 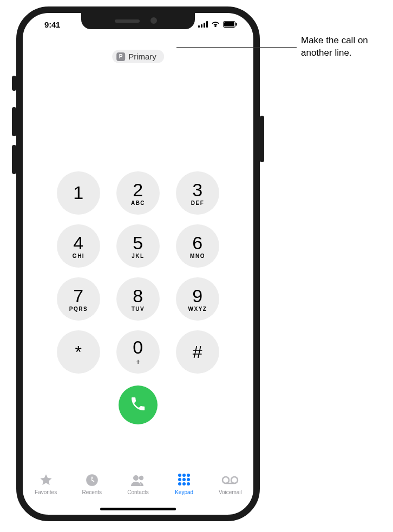 What do you see at coordinates (184, 492) in the screenshot?
I see `tab-label: Keypad` at bounding box center [184, 492].